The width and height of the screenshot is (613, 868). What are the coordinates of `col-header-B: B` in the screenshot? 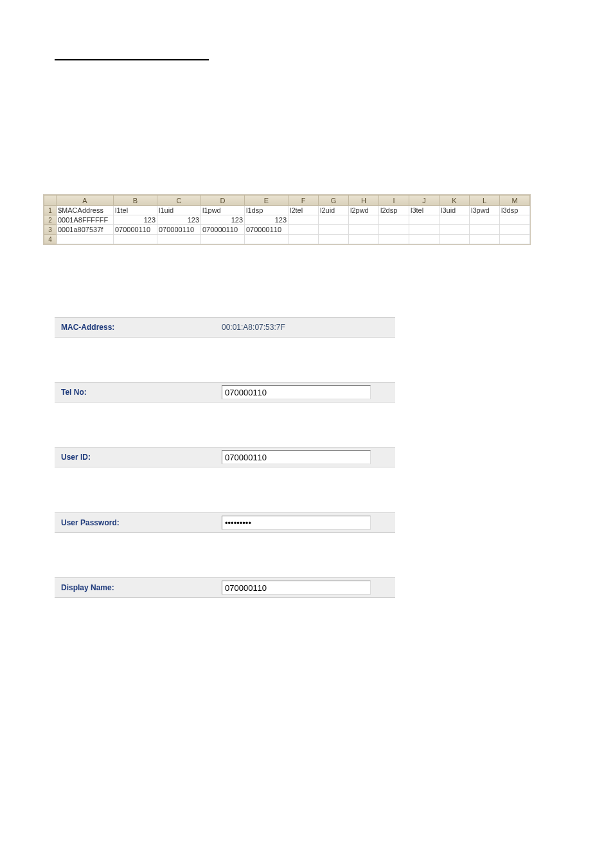 It's located at (136, 201).